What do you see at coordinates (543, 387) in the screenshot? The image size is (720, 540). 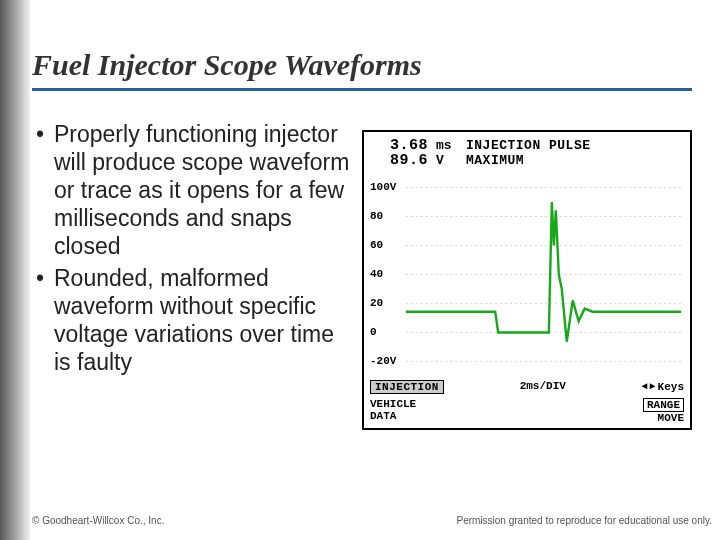 I see `timebase-label: 2ms/DIV` at bounding box center [543, 387].